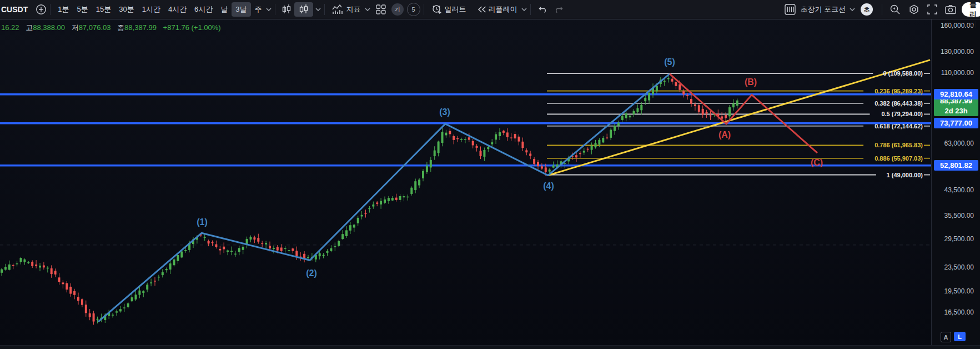 The image size is (980, 349). I want to click on publish-button: 퍼블리시, so click(971, 9).